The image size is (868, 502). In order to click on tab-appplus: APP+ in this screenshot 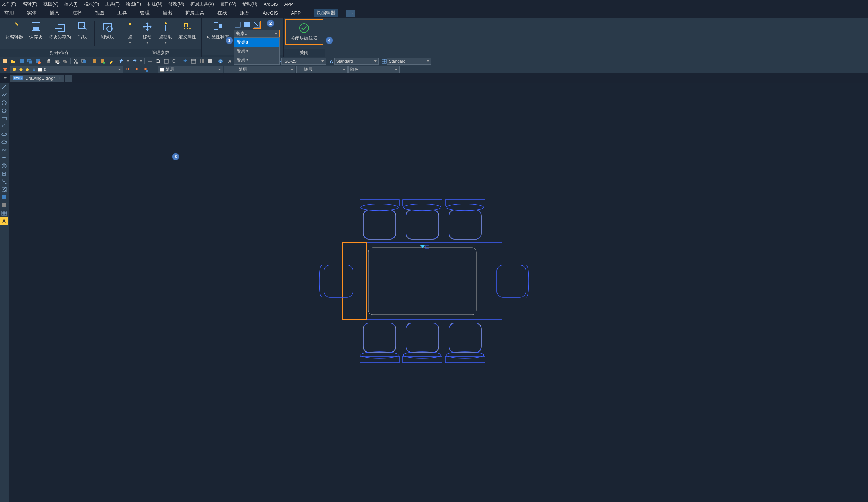, I will do `click(297, 13)`.